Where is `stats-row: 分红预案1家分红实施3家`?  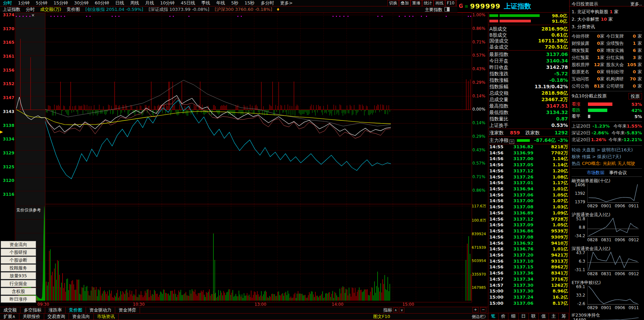
stats-row: 分红预案1家分红实施3家 is located at coordinates (607, 58).